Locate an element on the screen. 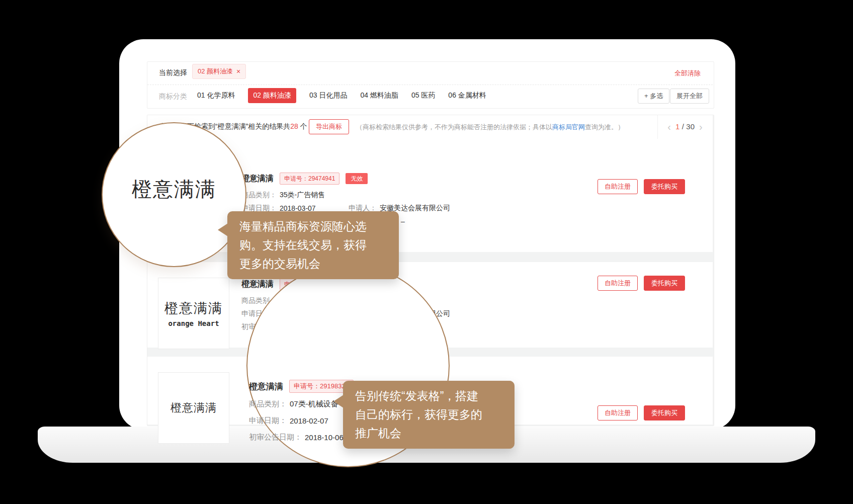 The image size is (853, 504). results-summary-suffix: 个 is located at coordinates (303, 126).